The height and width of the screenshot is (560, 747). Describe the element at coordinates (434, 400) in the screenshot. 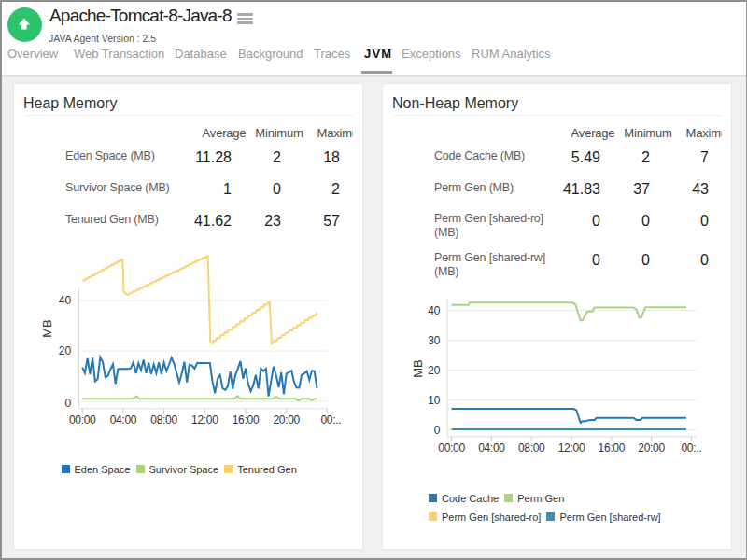

I see `svg-text: 10` at that location.